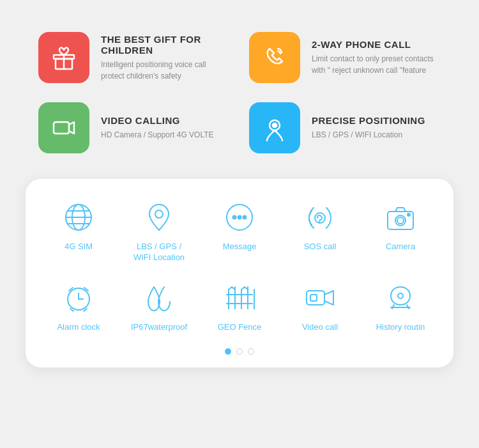  What do you see at coordinates (134, 128) in the screenshot?
I see `feature-video: VIDEO CALLING HD Camera / Support 4G VOL…` at bounding box center [134, 128].